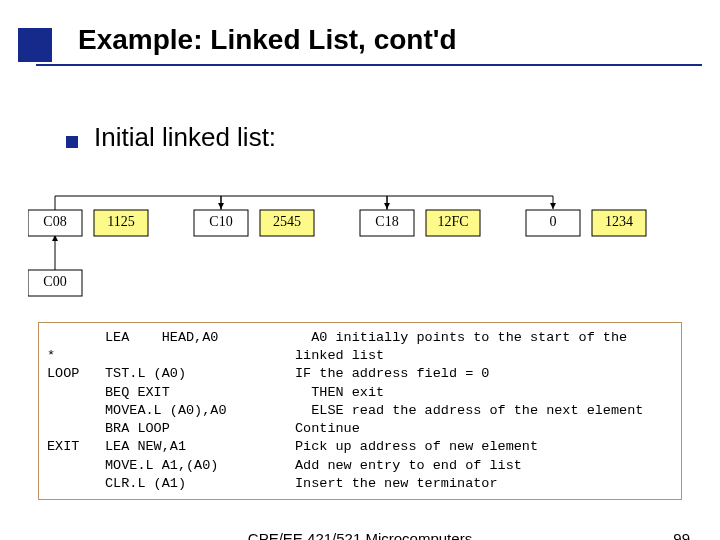 Image resolution: width=720 pixels, height=540 pixels. I want to click on title-bar: Example: Linked List, cont'd, so click(360, 46).